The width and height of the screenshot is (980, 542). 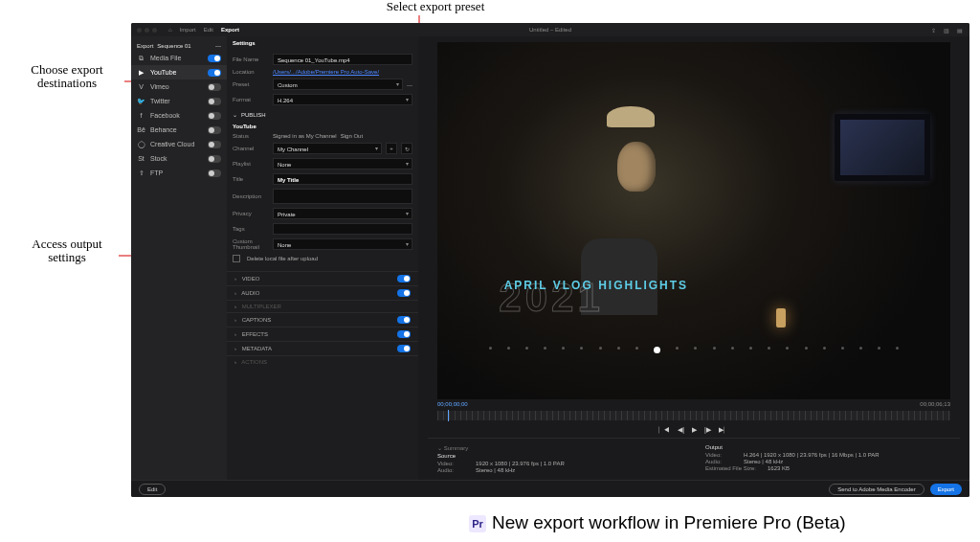 I want to click on tab-import: Import, so click(x=188, y=30).